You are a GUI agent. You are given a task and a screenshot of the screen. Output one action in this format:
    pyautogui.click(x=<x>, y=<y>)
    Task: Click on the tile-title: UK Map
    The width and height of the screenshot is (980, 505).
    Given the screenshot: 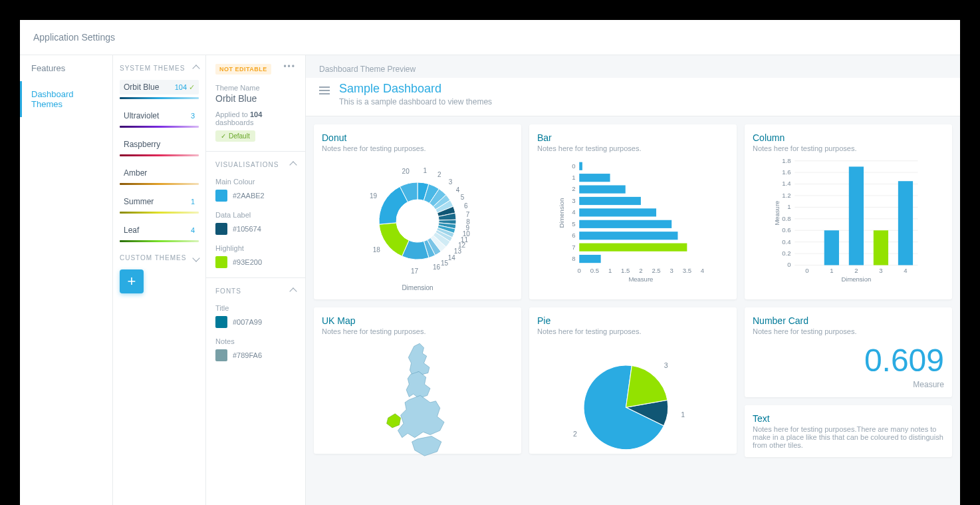 What is the action you would take?
    pyautogui.click(x=418, y=321)
    